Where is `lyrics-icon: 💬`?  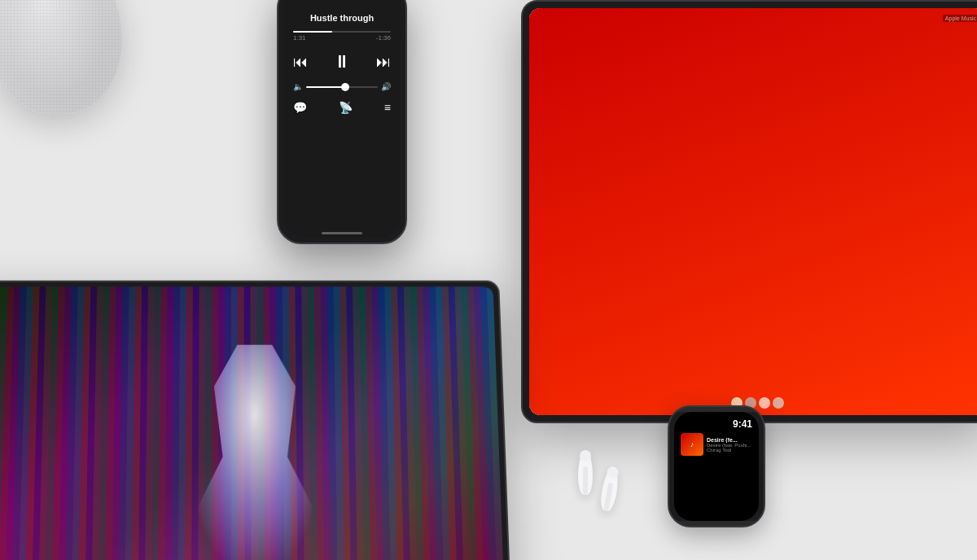 lyrics-icon: 💬 is located at coordinates (300, 107).